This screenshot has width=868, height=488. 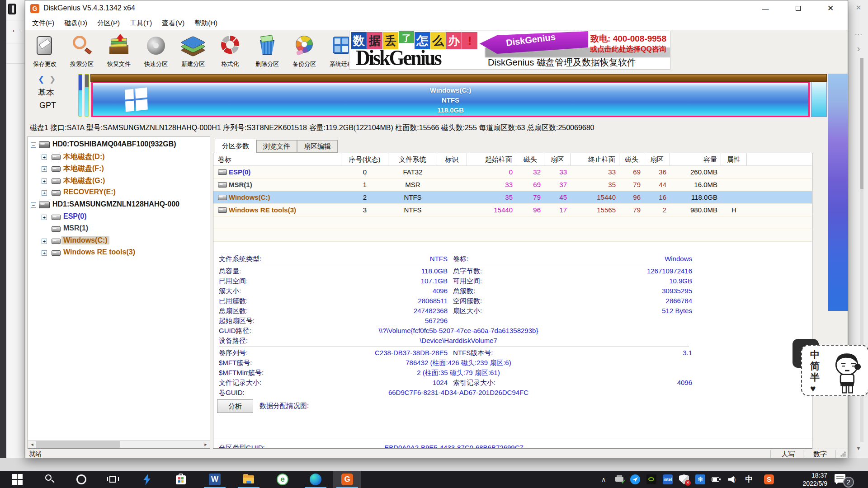 I want to click on tray-ime-language: 中, so click(x=749, y=479).